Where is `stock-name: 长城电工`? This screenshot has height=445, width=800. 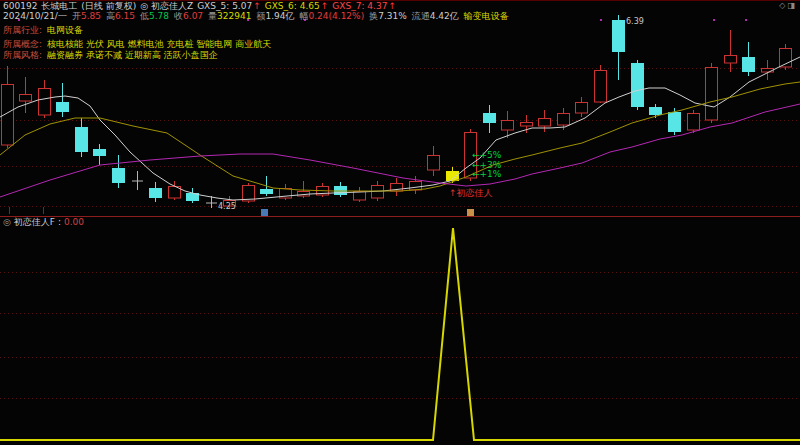
stock-name: 长城电工 is located at coordinates (59, 6).